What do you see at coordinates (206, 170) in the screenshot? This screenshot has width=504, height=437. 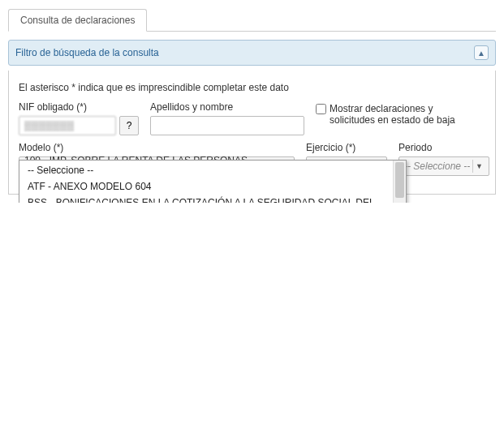 I see `modelo-option: -- Seleccione --` at bounding box center [206, 170].